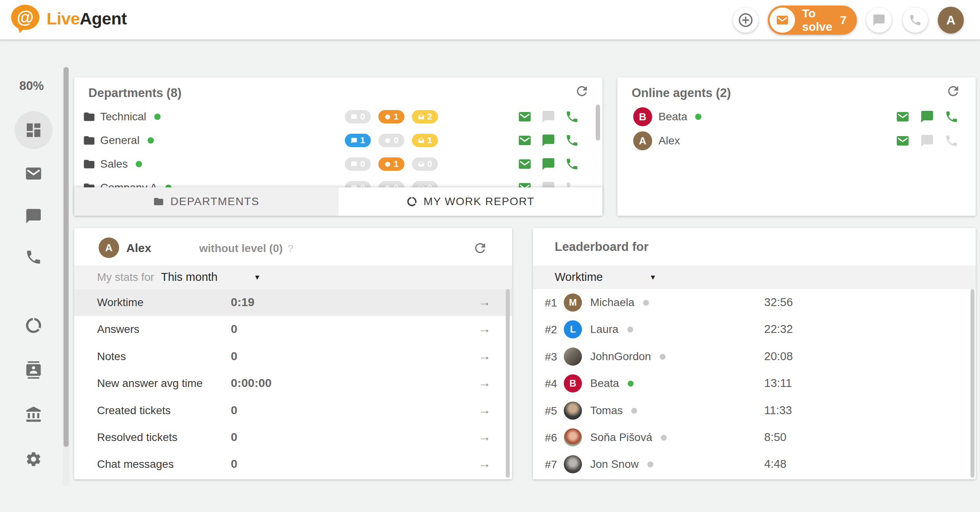 Image resolution: width=980 pixels, height=512 pixels. What do you see at coordinates (339, 146) in the screenshot?
I see `departments-list: Technical 0 1 2 General 1 0 1` at bounding box center [339, 146].